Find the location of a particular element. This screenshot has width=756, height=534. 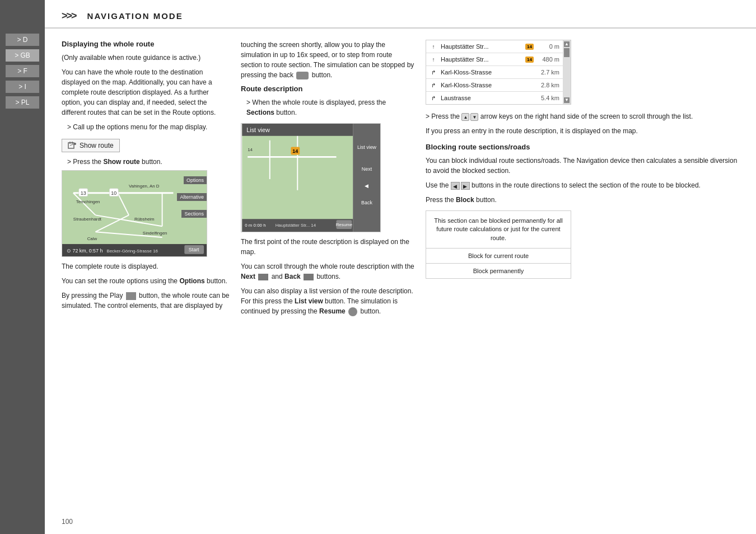

scrollbar-thumb is located at coordinates (567, 53).